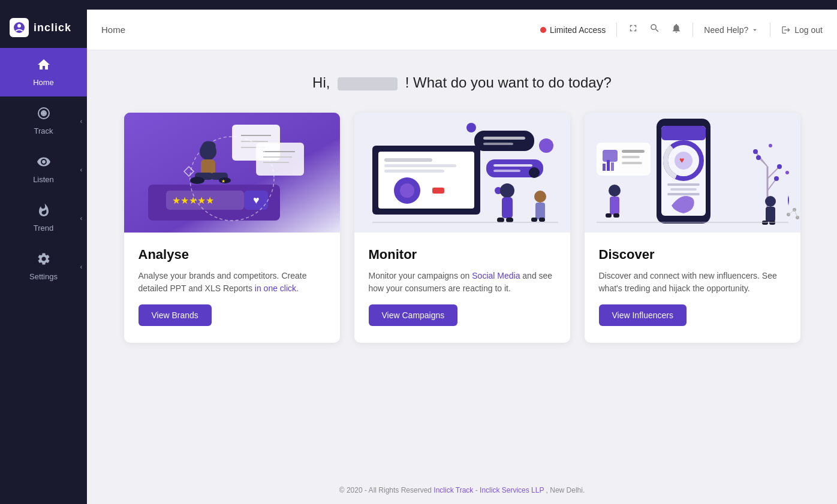  Describe the element at coordinates (633, 30) in the screenshot. I see `expand-icon` at that location.